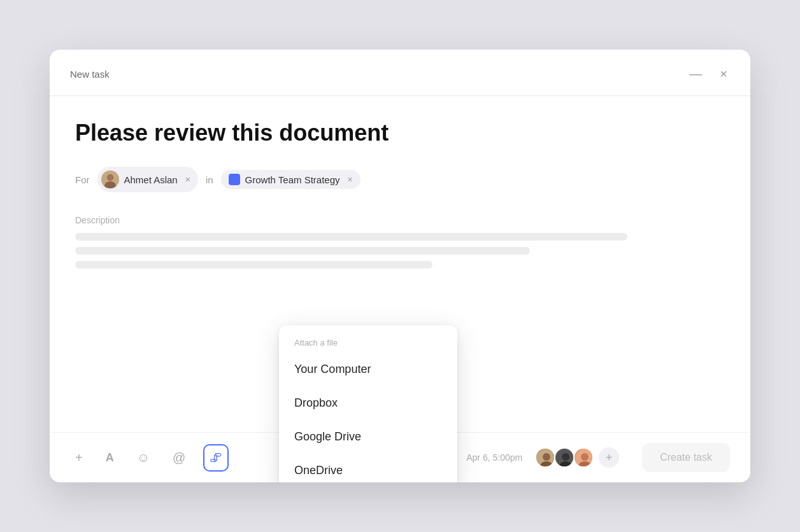 The image size is (800, 532). Describe the element at coordinates (188, 179) in the screenshot. I see `assignee-remove-button: ×` at that location.